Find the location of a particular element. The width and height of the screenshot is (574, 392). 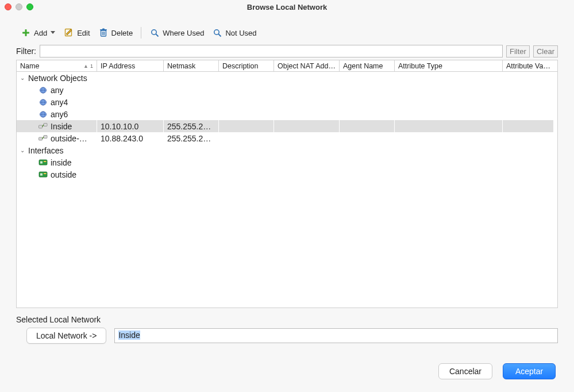

col-ip: IP Address is located at coordinates (130, 66).